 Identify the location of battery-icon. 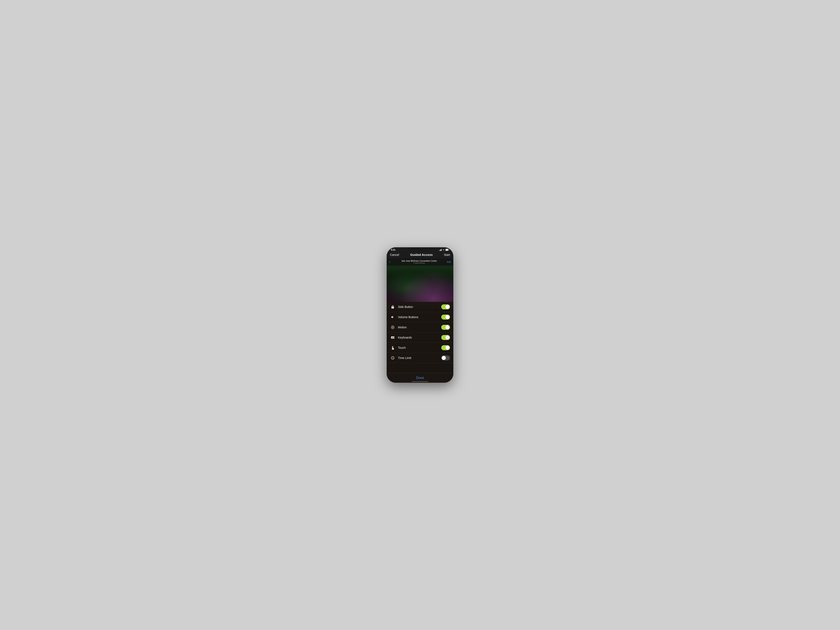
(447, 250).